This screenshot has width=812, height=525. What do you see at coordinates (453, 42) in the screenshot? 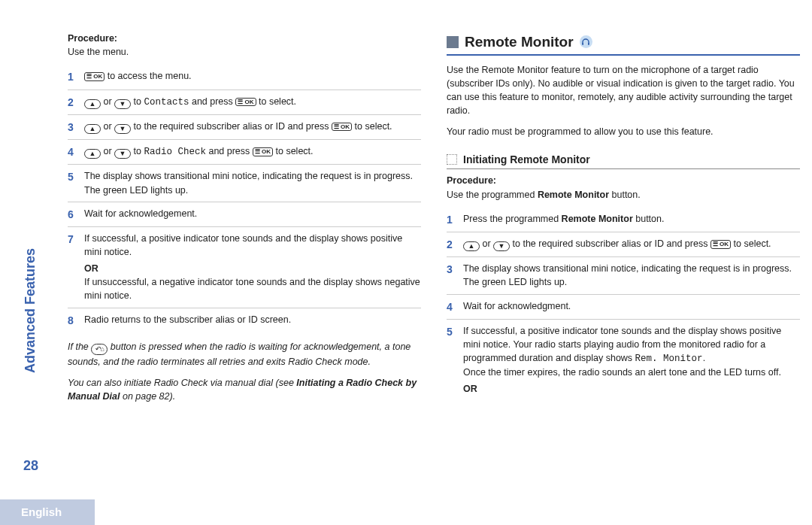
I see `heading-square-icon` at bounding box center [453, 42].